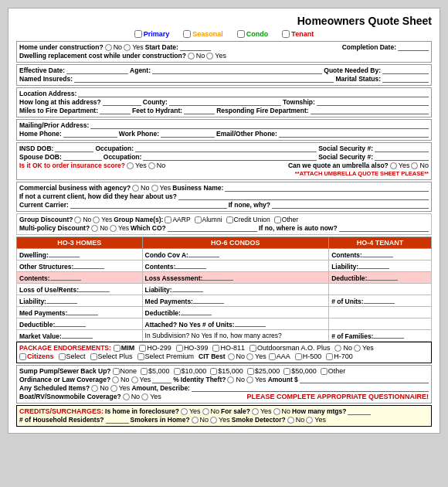 This screenshot has height=487, width=448. Describe the element at coordinates (340, 356) in the screenshot. I see `h700-checkbox-label: H-700` at that location.